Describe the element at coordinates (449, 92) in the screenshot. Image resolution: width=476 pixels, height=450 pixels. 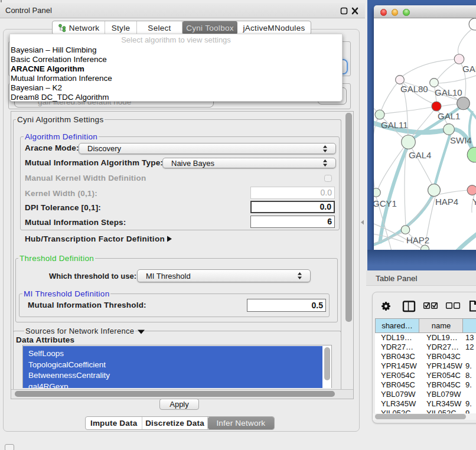
I see `svg-text: GAL10` at that location.